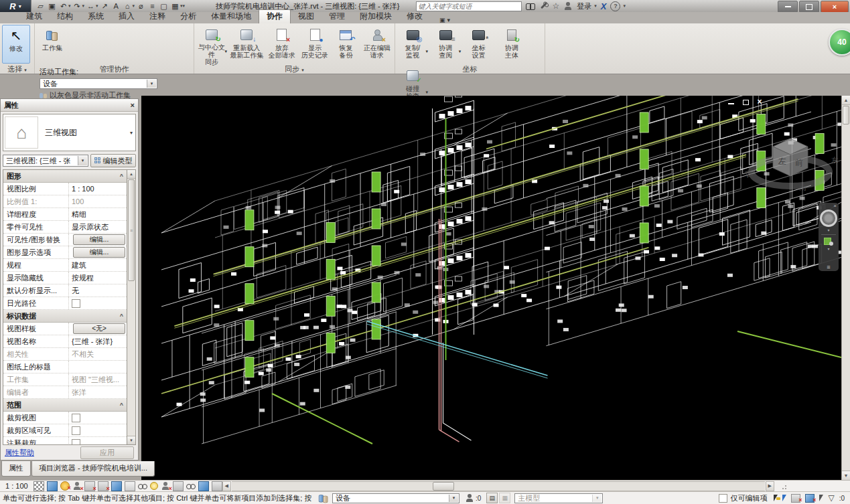 This screenshot has width=850, height=504. What do you see at coordinates (157, 17) in the screenshot?
I see `tab-annotate: 注释` at bounding box center [157, 17].